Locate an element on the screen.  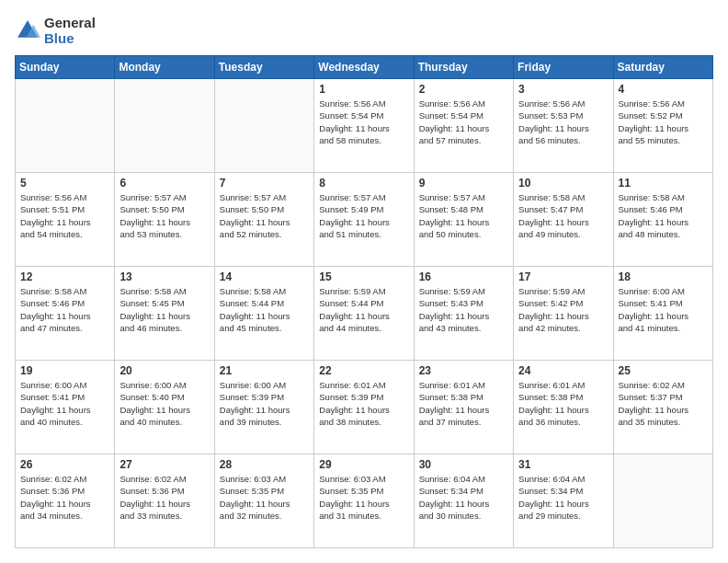
day-number: 18 is located at coordinates (664, 277).